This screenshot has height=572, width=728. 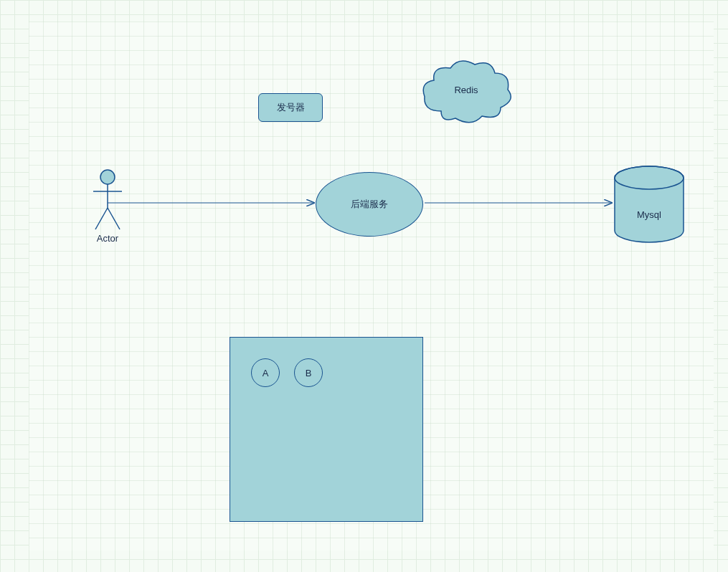 I want to click on actor-label: Actor, so click(x=108, y=238).